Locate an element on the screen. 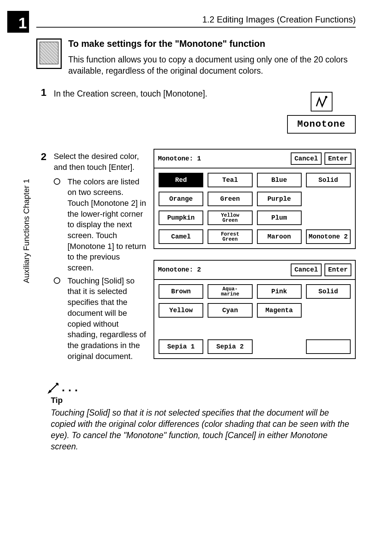 This screenshot has width=392, height=555. step-2-bullet-1: The colors are listed on two screens. To… is located at coordinates (107, 225).